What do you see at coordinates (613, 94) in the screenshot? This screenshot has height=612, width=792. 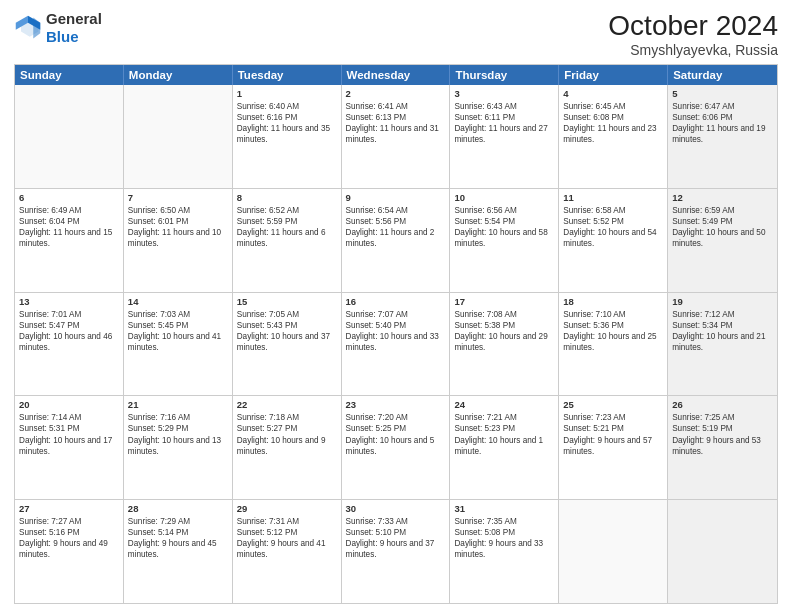 I see `day-number: 4` at bounding box center [613, 94].